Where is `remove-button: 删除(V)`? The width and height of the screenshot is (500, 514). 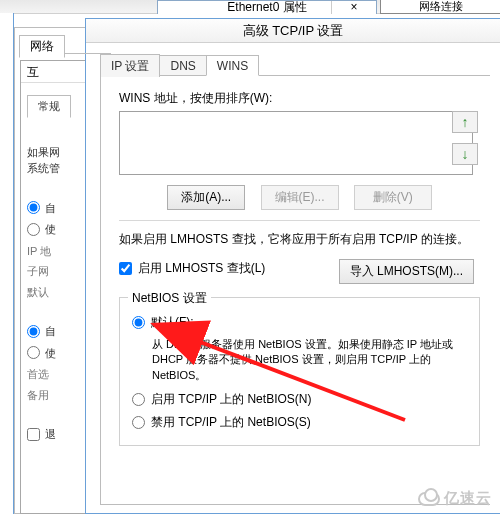 remove-button: 删除(V) is located at coordinates (393, 198).